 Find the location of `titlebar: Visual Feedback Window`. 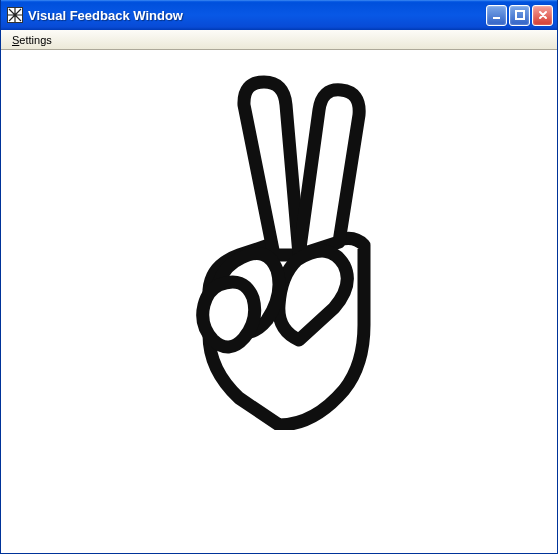

titlebar: Visual Feedback Window is located at coordinates (279, 15).